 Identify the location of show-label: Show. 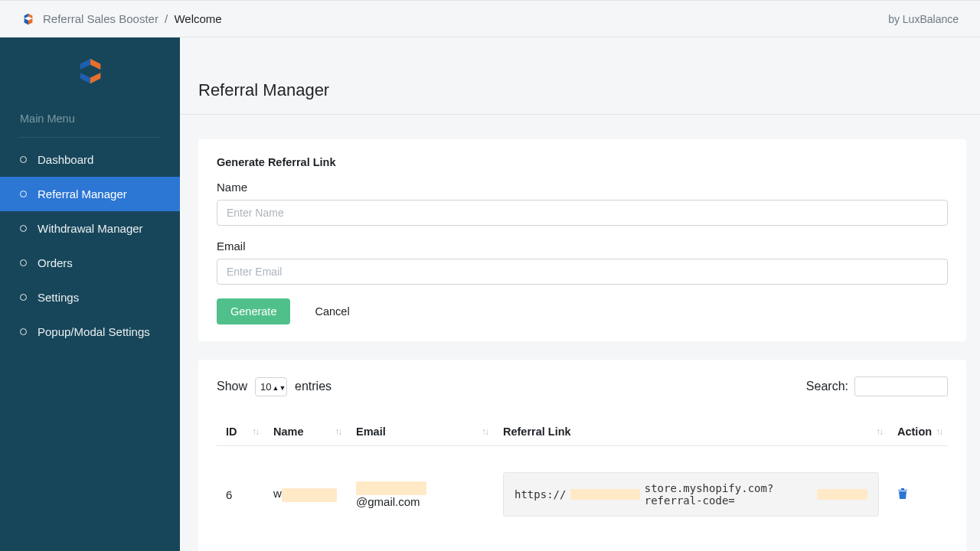
(232, 386).